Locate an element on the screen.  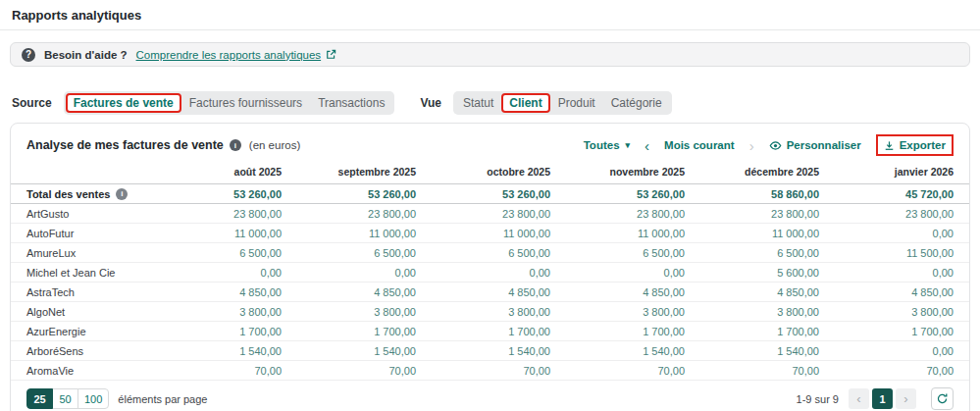
table-row: Total des ventesi53 260,0053 260,0053 26… is located at coordinates (490, 194).